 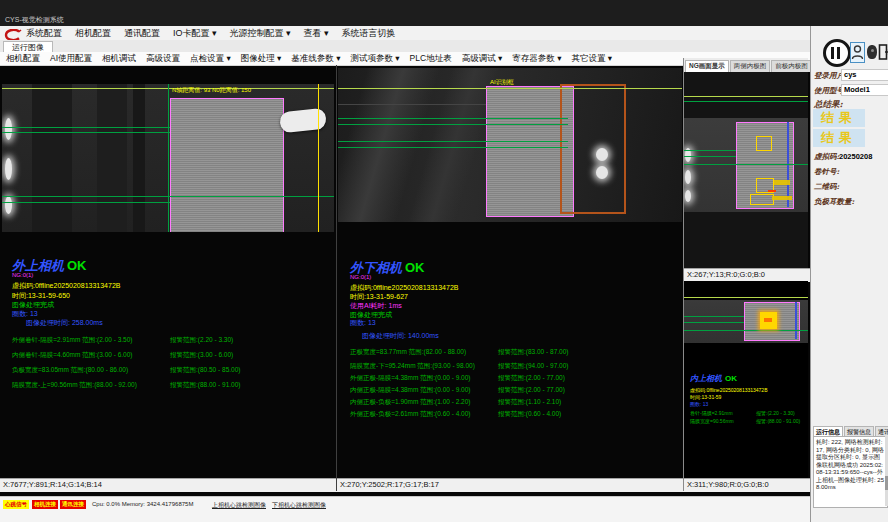 What do you see at coordinates (850, 472) in the screenshot?
I see `log-text-area: 耗时: 222, 网络检测耗时: 17, 网络分类耗时: 0, 网络提取分区耗时…` at bounding box center [850, 472].